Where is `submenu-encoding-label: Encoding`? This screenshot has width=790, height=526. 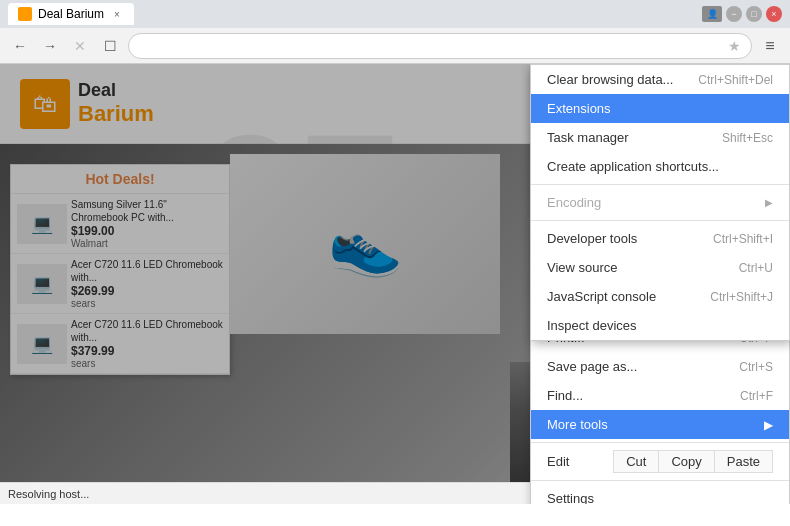
submenu-encoding-label: Encoding is located at coordinates (654, 202).